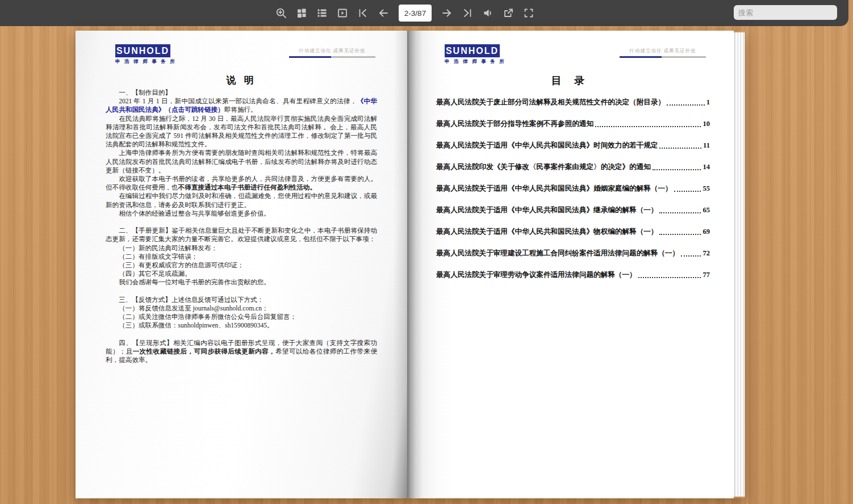  What do you see at coordinates (241, 249) in the screenshot?
I see `paragraph: （一）新的民法典司法解释发布；` at bounding box center [241, 249].